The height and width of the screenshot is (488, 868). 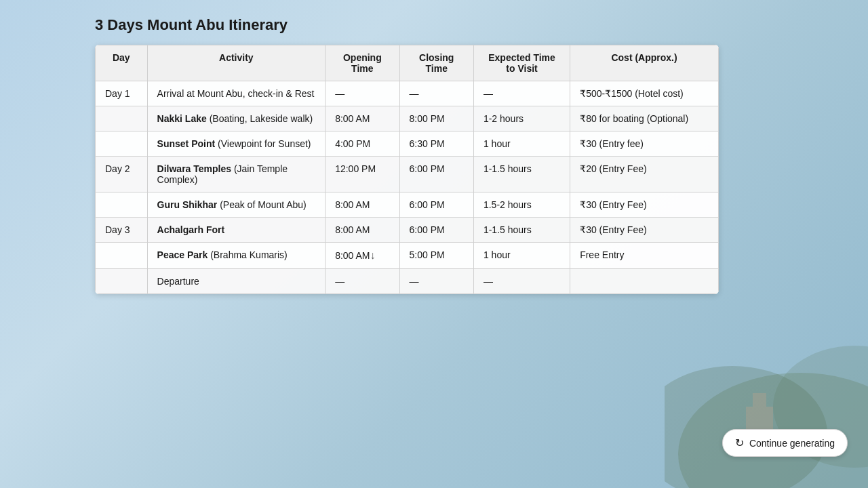 What do you see at coordinates (407, 256) in the screenshot?
I see `table-row: Peace Park (Brahma Kumaris)8:00 AM ↓5:00…` at bounding box center [407, 256].